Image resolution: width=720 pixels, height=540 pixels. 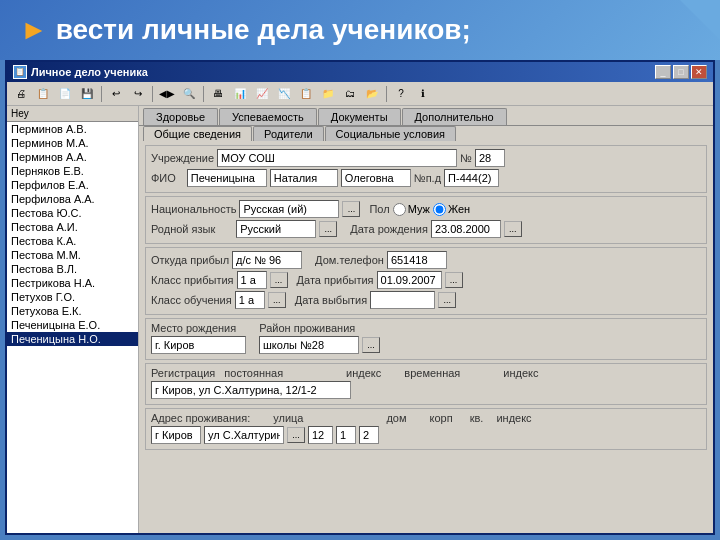 I want to click on otkuda-input, so click(x=267, y=260).